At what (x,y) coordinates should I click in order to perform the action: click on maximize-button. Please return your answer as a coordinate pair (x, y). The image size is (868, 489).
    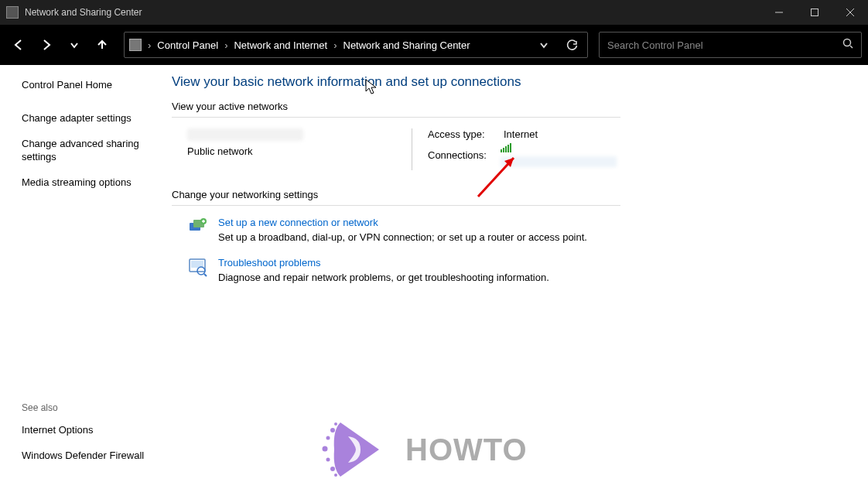
    Looking at the image, I should click on (815, 12).